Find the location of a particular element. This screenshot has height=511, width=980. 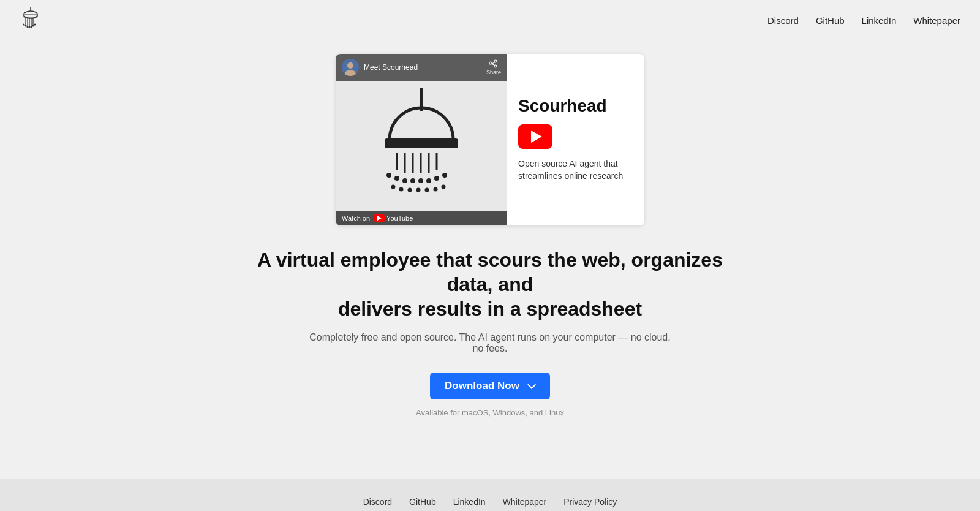

download-button-label: Download Now is located at coordinates (482, 386).